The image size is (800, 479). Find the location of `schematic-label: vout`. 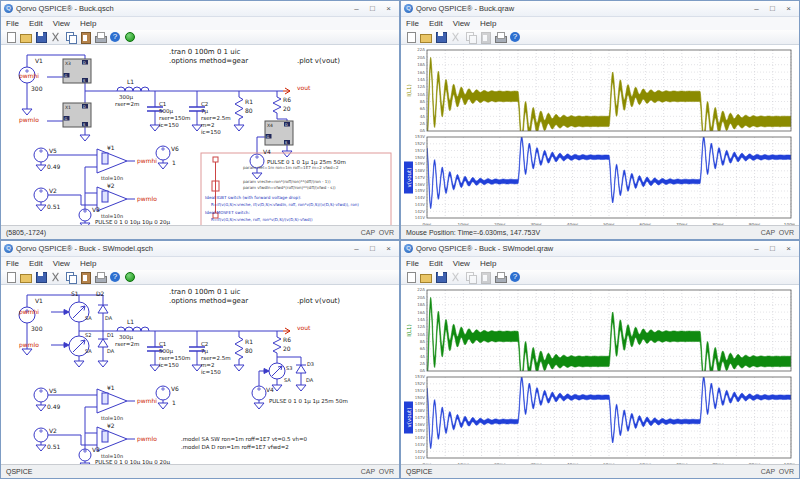

schematic-label: vout is located at coordinates (304, 328).